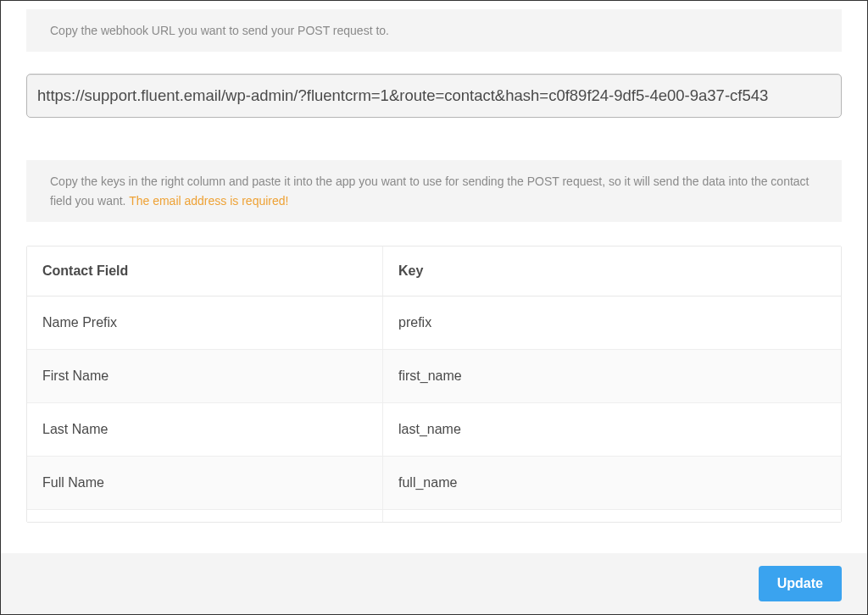 The height and width of the screenshot is (615, 868). What do you see at coordinates (205, 516) in the screenshot?
I see `td-field: Email` at bounding box center [205, 516].